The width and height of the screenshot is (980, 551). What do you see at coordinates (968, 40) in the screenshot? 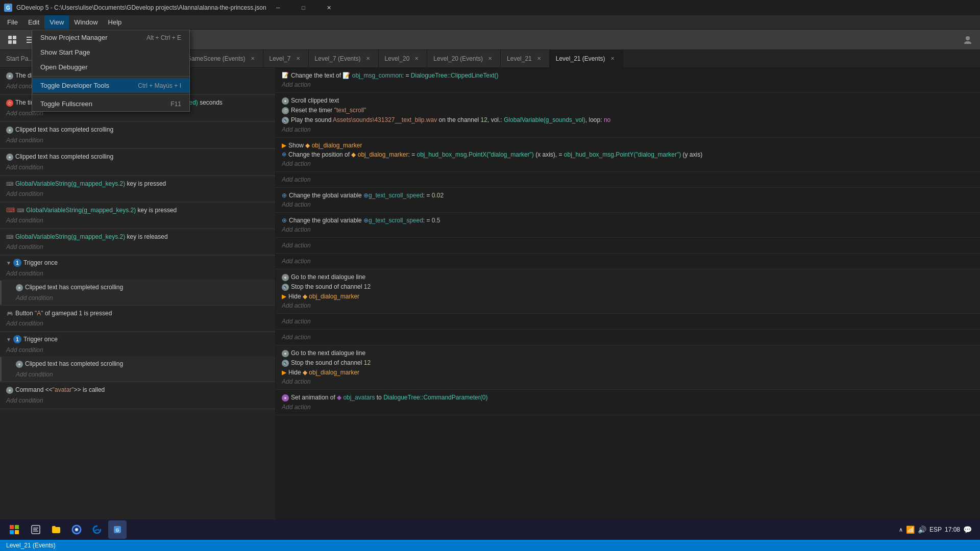
I see `toolbar-profile` at bounding box center [968, 40].